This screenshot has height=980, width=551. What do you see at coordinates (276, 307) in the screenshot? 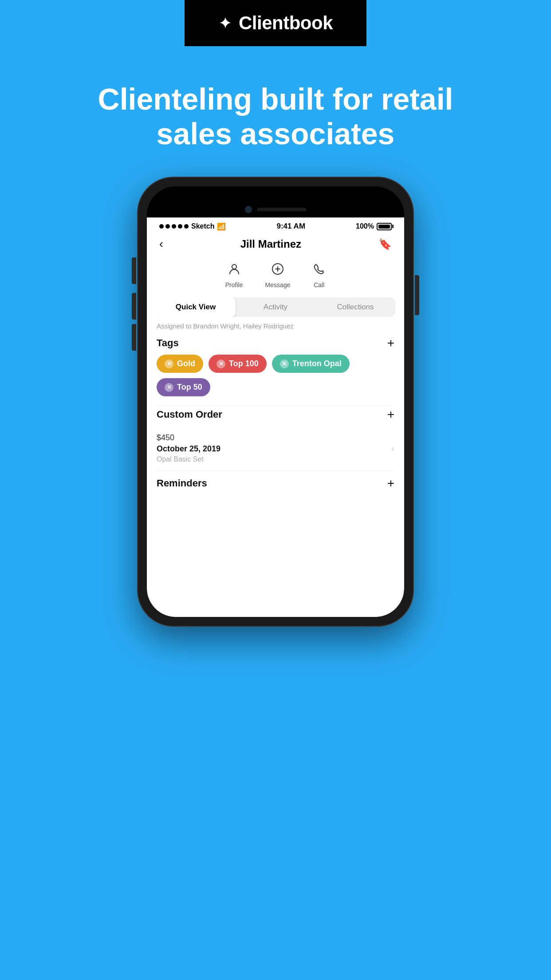
I see `tab-activity: Activity` at bounding box center [276, 307].